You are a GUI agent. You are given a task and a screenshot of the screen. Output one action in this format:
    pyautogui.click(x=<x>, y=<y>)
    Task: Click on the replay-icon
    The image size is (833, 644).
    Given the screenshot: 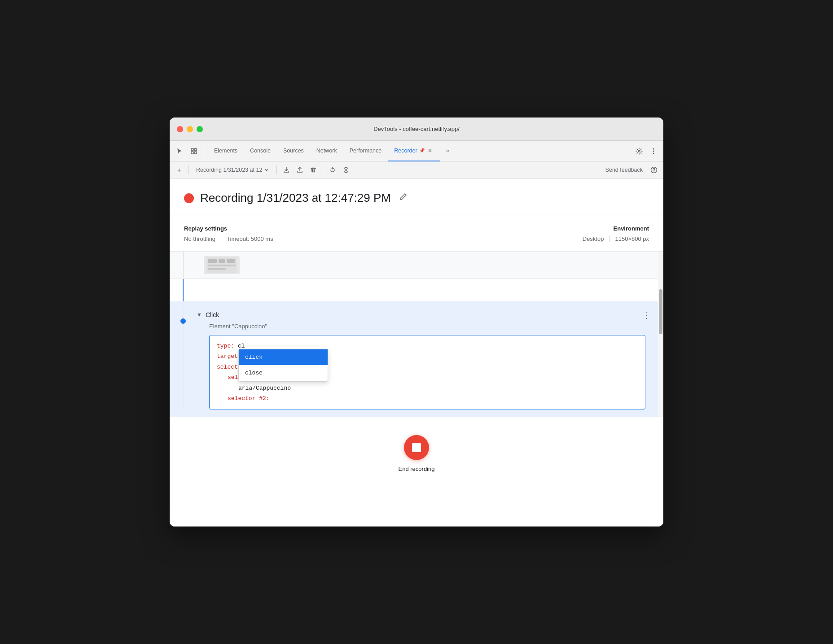 What is the action you would take?
    pyautogui.click(x=333, y=170)
    